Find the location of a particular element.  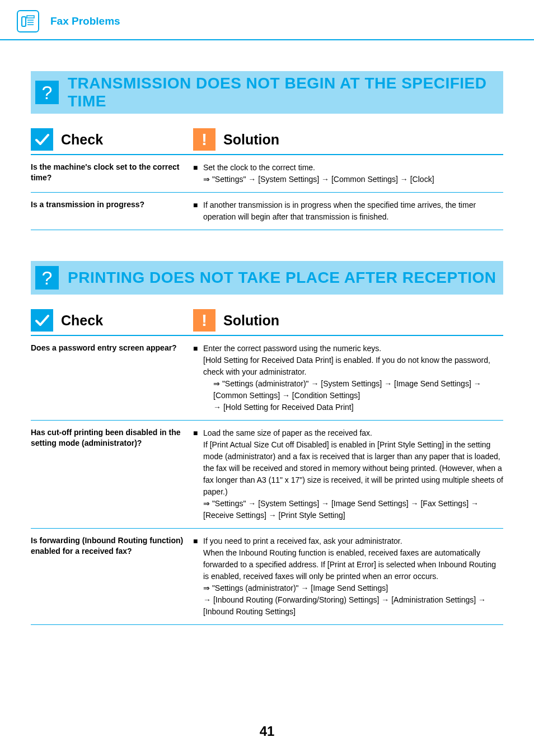

solution-text: If another transmission is in progress w… is located at coordinates (353, 211).